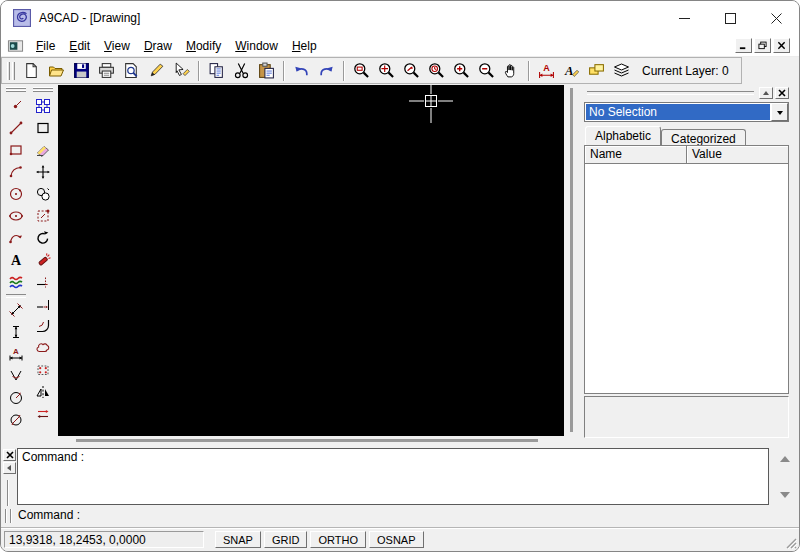 Image resolution: width=800 pixels, height=552 pixels. I want to click on toggle-grid: GRID, so click(286, 540).